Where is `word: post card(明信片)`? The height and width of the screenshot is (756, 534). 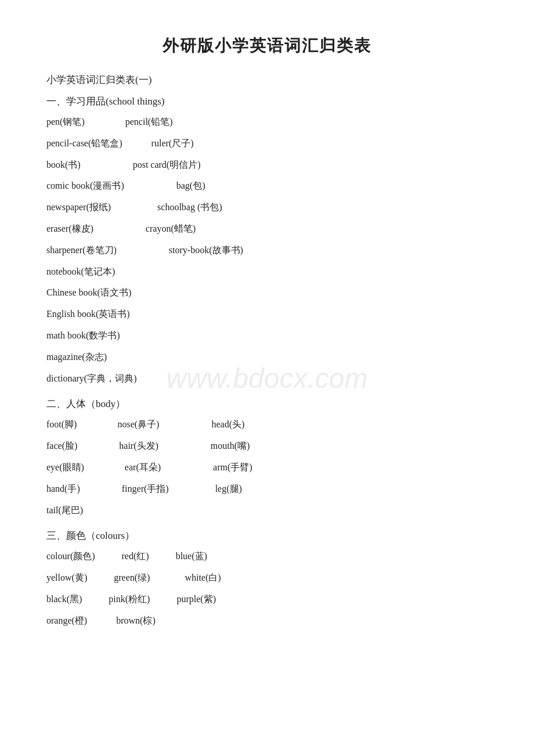 word: post card(明信片) is located at coordinates (167, 165).